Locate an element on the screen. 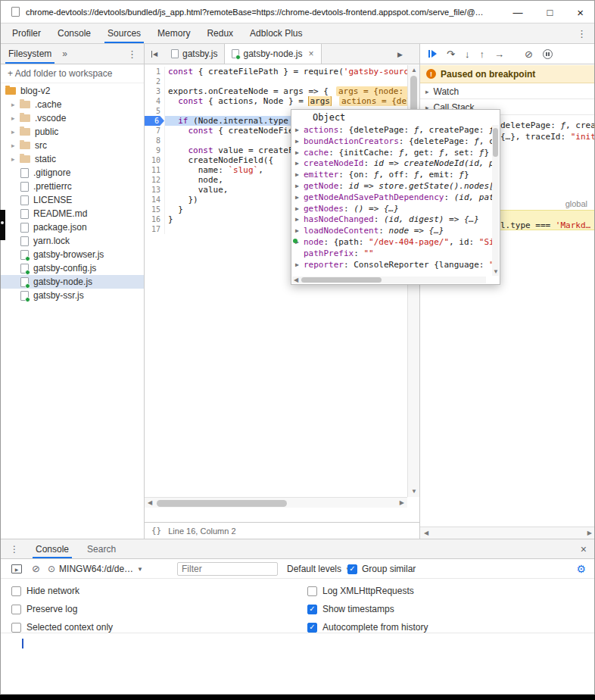  line-number-16: 16 is located at coordinates (154, 220).